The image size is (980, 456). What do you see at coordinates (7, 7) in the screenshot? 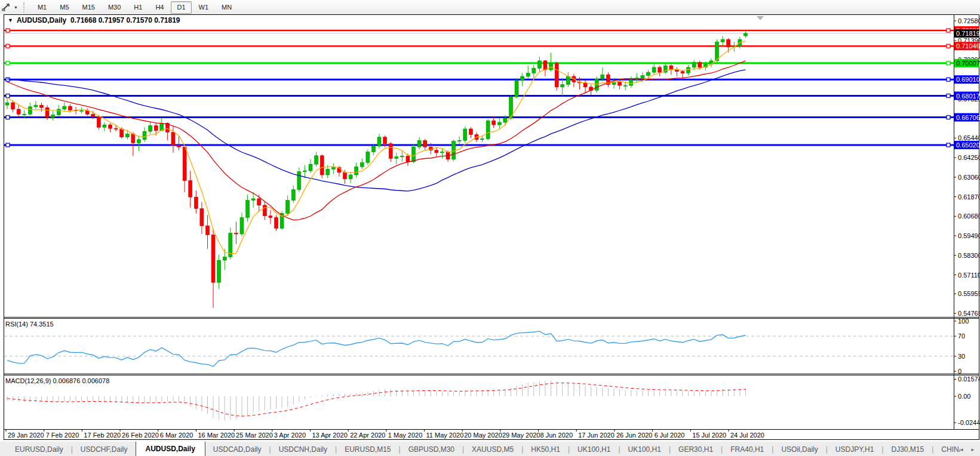
I see `chart-pointer-icon` at bounding box center [7, 7].